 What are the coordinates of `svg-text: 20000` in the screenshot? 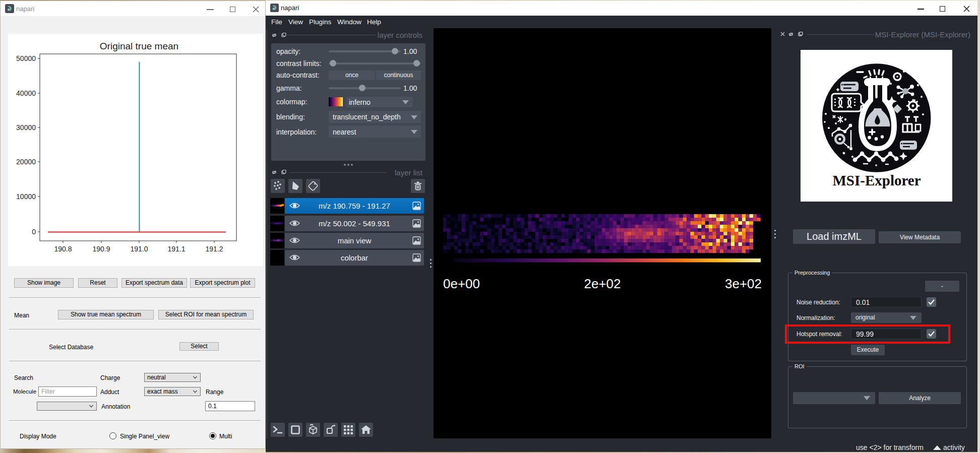 It's located at (26, 162).